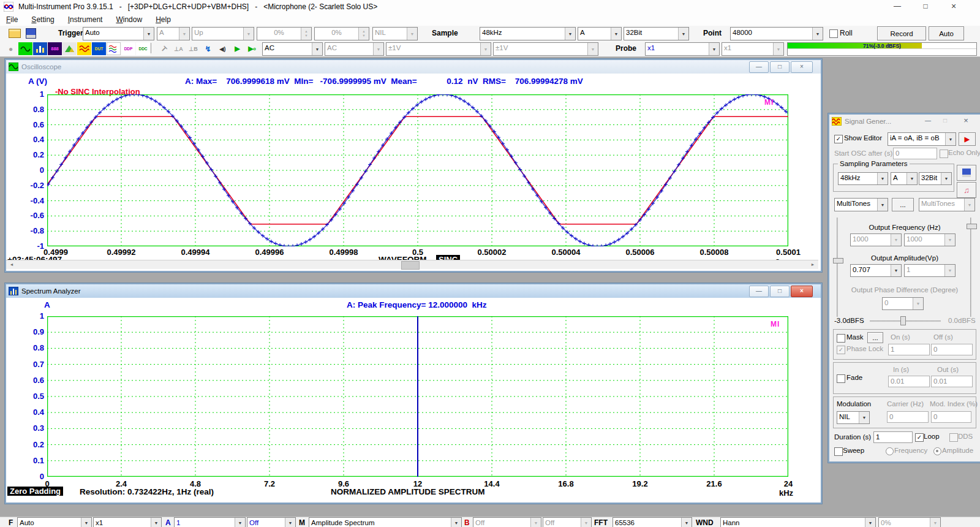 The width and height of the screenshot is (980, 527). What do you see at coordinates (12, 20) in the screenshot?
I see `menu-file: File` at bounding box center [12, 20].